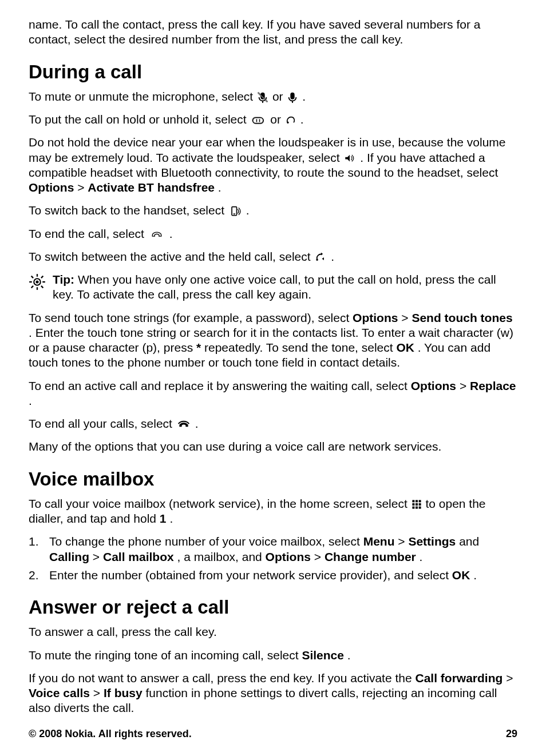  What do you see at coordinates (273, 32) in the screenshot?
I see `intro-paragraph: name. To call the contact, press the cal…` at bounding box center [273, 32].